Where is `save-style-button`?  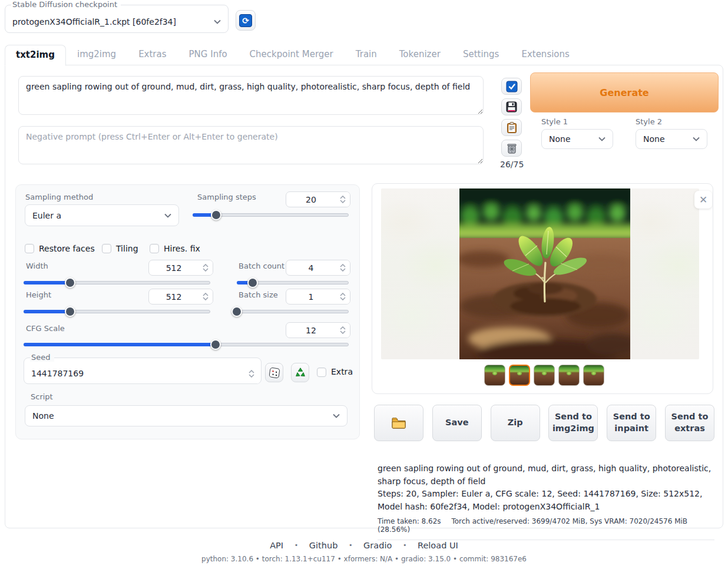
save-style-button is located at coordinates (511, 107).